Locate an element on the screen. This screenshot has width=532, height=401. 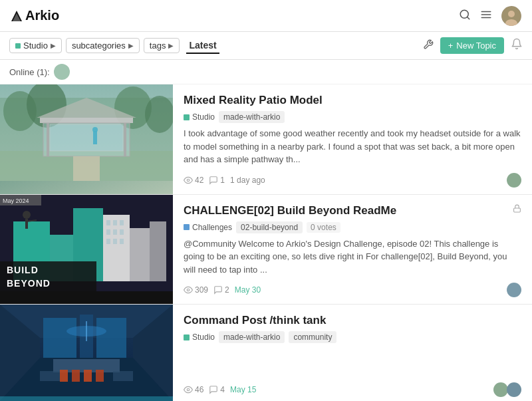
user-avatar is located at coordinates (511, 16).